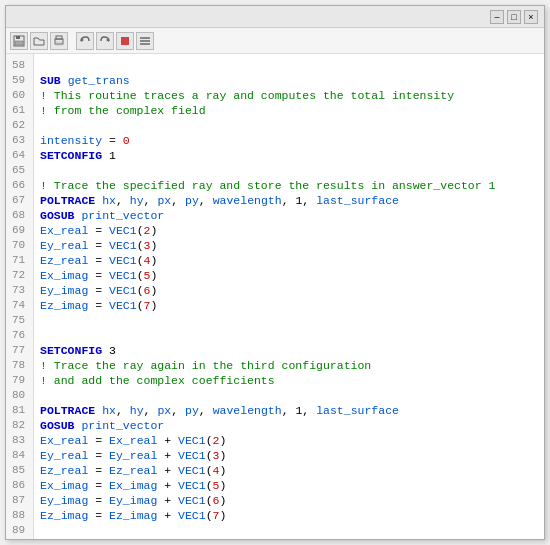 This screenshot has width=550, height=545. What do you see at coordinates (289, 230) in the screenshot?
I see `code-line: Ex_real = VEC1(2)` at bounding box center [289, 230].